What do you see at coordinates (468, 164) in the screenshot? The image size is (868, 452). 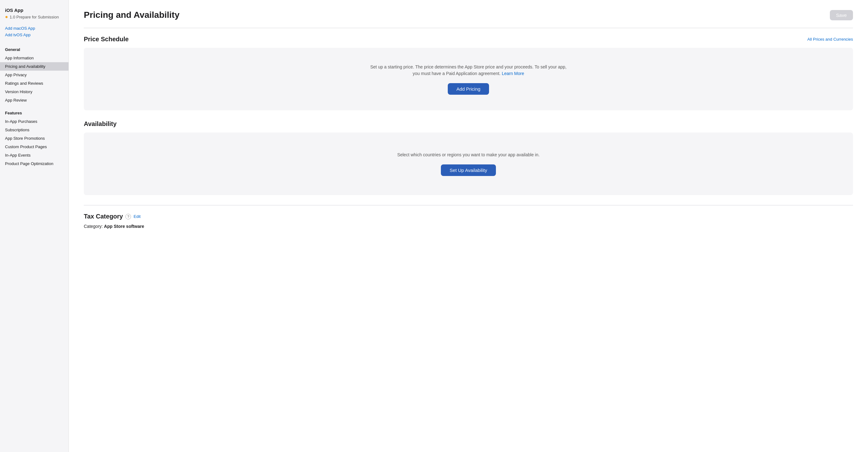 I see `availability-box: Select which countries or regions you wa…` at bounding box center [468, 164].